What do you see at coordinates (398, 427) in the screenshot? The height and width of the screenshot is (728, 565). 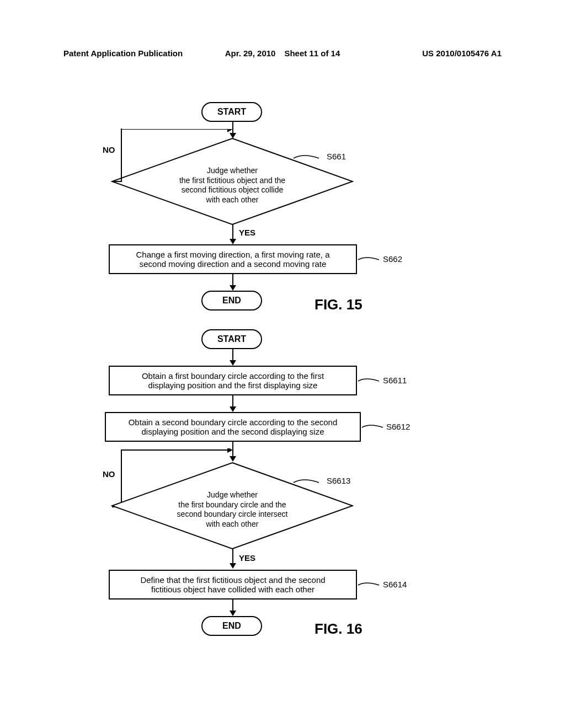 I see `fig16-step2: S6612` at bounding box center [398, 427].